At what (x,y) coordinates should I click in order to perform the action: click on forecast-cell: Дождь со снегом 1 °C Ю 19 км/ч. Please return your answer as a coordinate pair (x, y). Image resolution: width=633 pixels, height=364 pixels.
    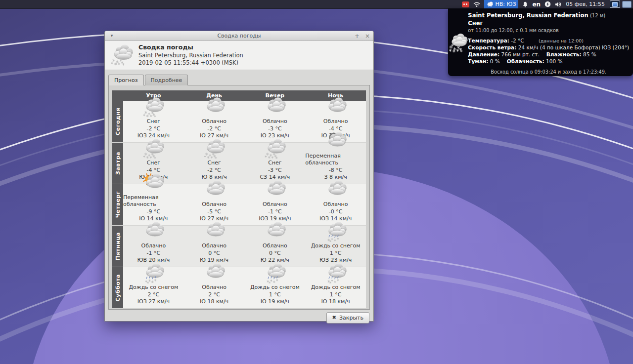
    Looking at the image, I should click on (275, 287).